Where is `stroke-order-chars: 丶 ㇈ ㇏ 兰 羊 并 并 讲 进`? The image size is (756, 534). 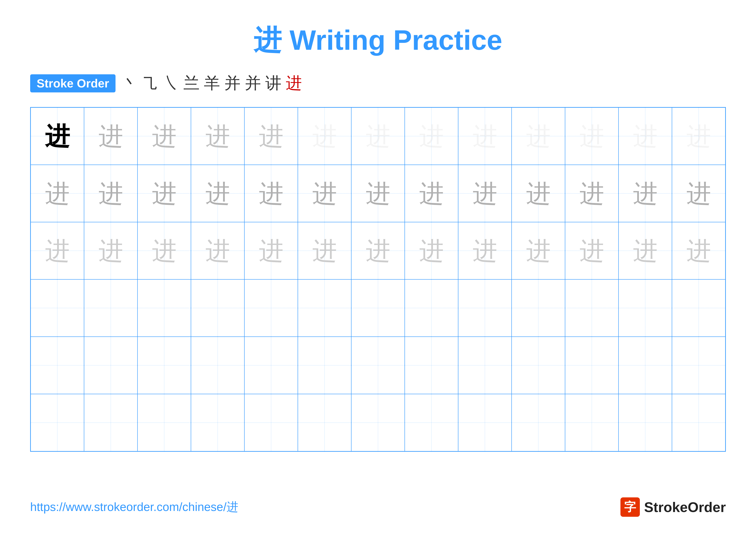
stroke-order-chars: 丶 ㇈ ㇏ 兰 羊 并 并 讲 进 is located at coordinates (212, 83).